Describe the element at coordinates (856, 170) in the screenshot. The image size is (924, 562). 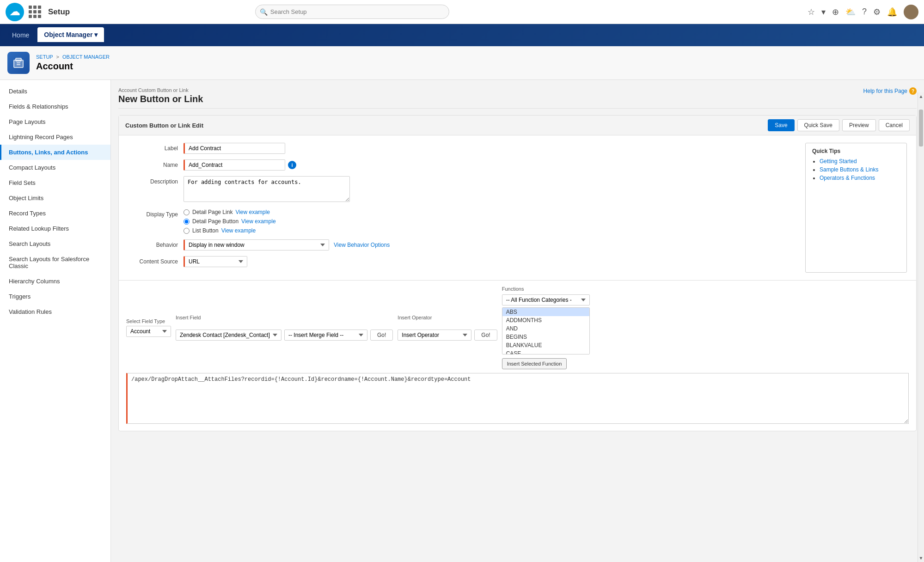
I see `quick-tips-list: Getting Started Sample Buttons & Links O…` at that location.